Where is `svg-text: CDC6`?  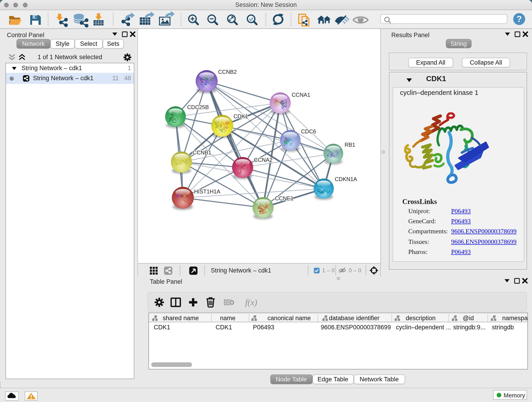 svg-text: CDC6 is located at coordinates (309, 131).